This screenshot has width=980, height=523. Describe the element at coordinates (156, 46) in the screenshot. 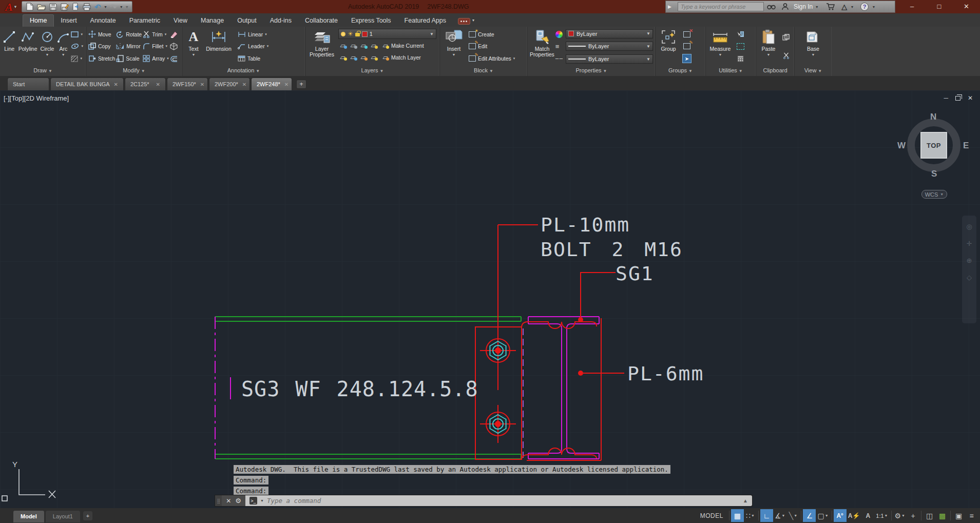

I see `fillet-button: Fillet▾` at that location.